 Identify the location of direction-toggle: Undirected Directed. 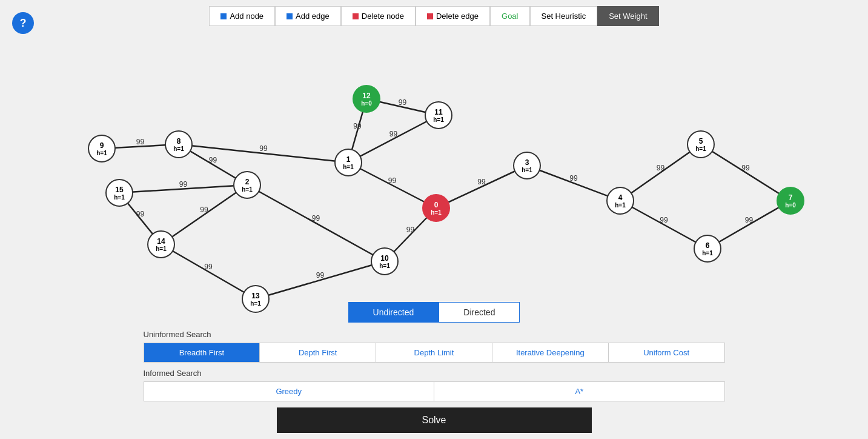
(434, 312).